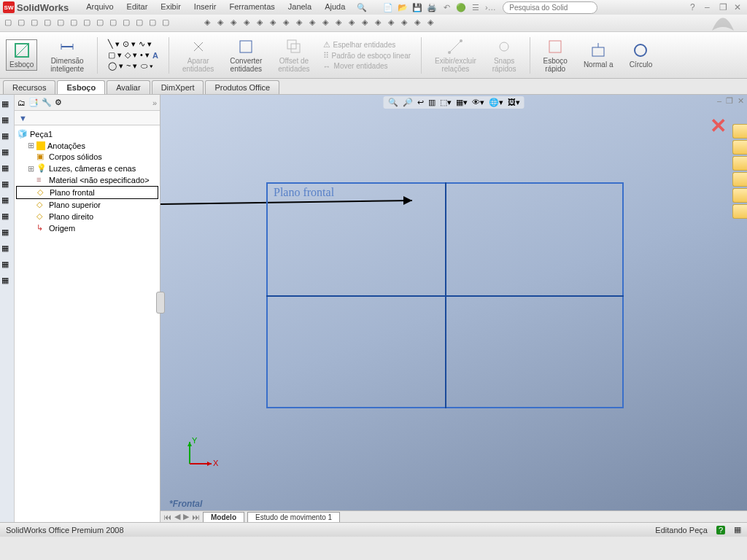 The image size is (747, 560). I want to click on ribbon-snaps: Snaps rápidos, so click(505, 55).